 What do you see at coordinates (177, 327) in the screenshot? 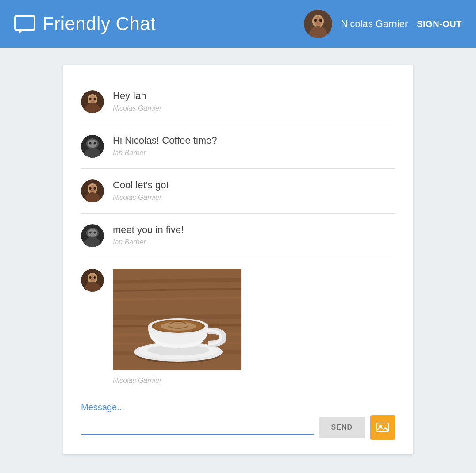
I see `message-content: Nicolas Garnier` at bounding box center [177, 327].